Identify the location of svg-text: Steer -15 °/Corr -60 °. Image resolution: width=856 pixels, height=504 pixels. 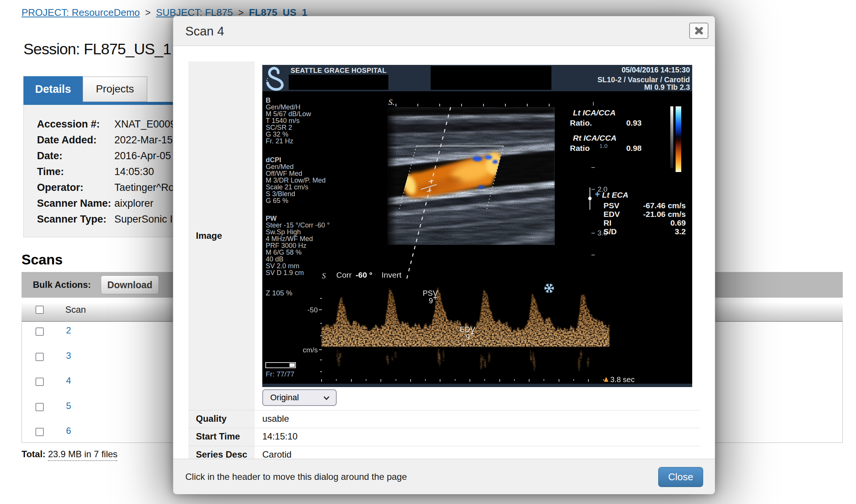
(297, 225).